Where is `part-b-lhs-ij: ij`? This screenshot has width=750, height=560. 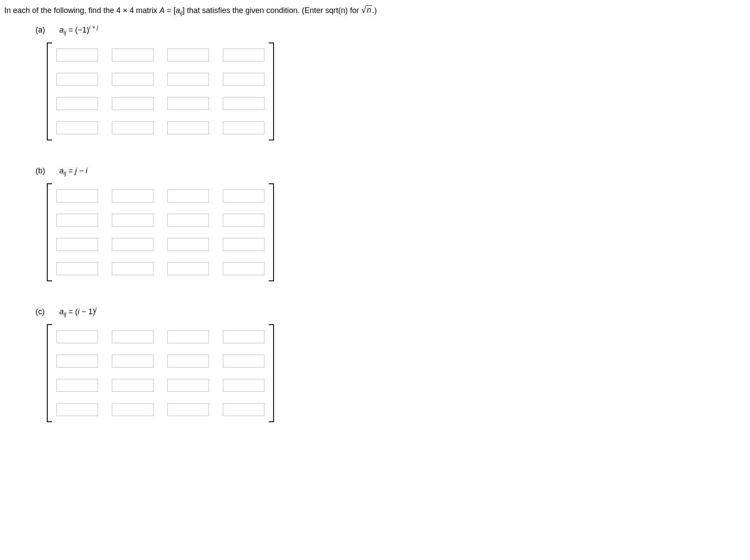 part-b-lhs-ij: ij is located at coordinates (65, 173).